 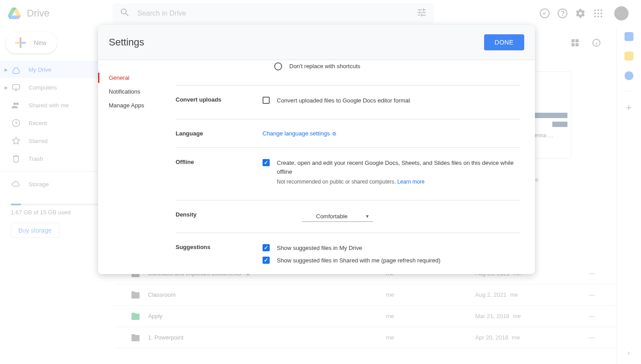 I want to click on external-link-icon: ⧉, so click(x=334, y=134).